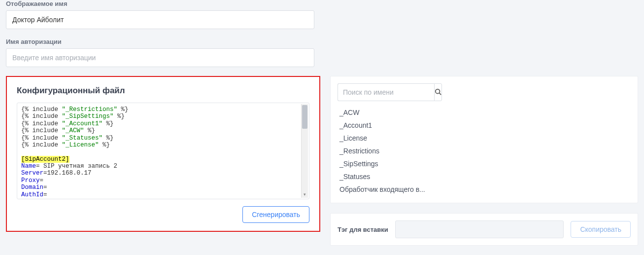  Describe the element at coordinates (480, 229) in the screenshot. I see `tag-insert-input` at that location.